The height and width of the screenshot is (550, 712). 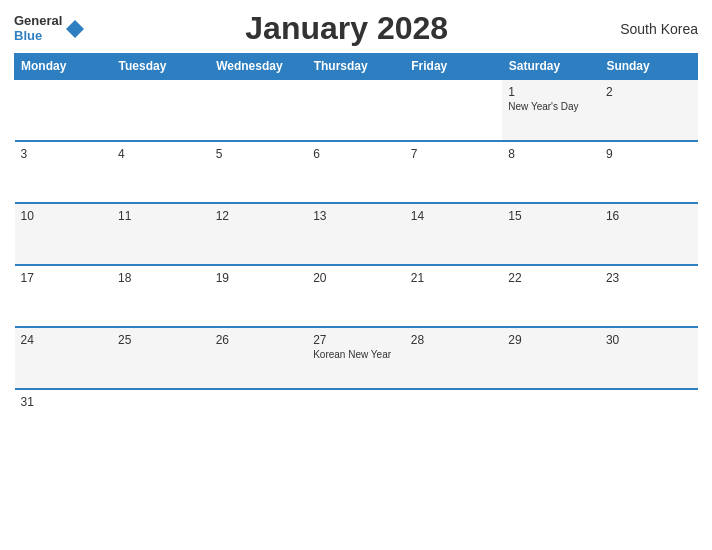 I want to click on weekday-thursday: Thursday, so click(x=356, y=67).